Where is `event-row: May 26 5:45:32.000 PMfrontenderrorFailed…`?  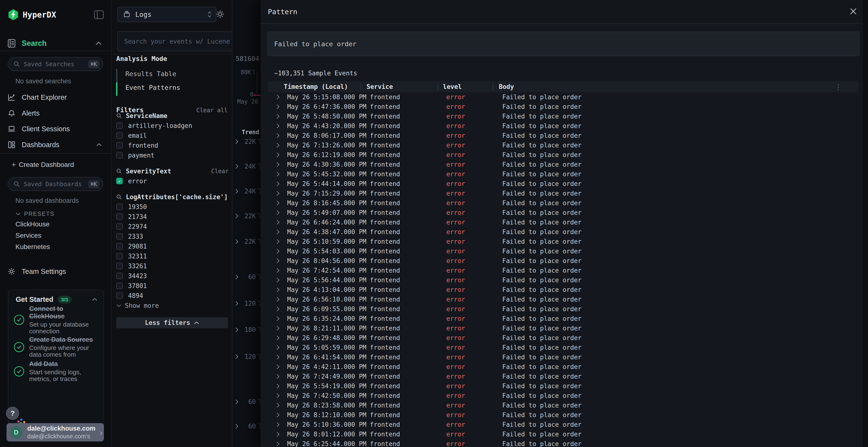
event-row: May 26 5:45:32.000 PMfrontenderrorFailed… is located at coordinates (563, 174).